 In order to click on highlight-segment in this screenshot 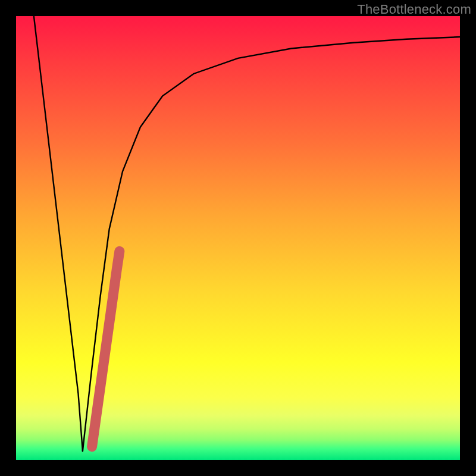, I will do `click(106, 349)`.